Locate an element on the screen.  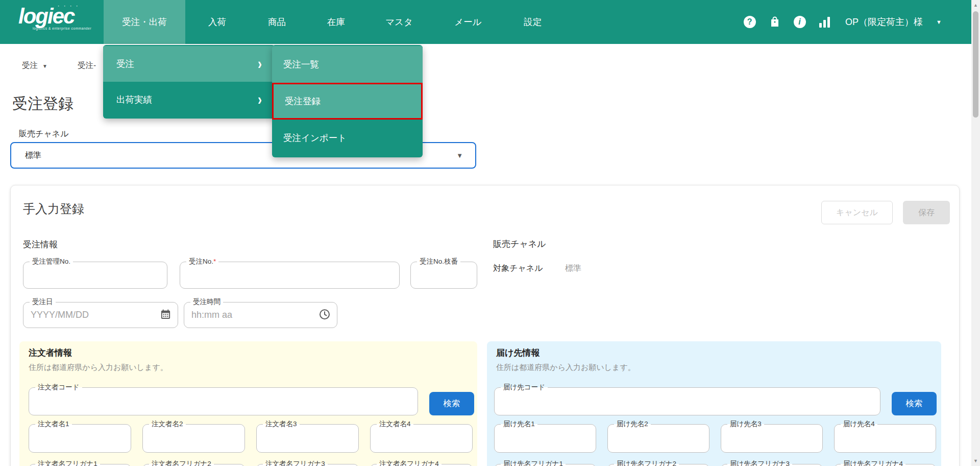
sales-channel-label: 販売チャネル is located at coordinates (44, 134).